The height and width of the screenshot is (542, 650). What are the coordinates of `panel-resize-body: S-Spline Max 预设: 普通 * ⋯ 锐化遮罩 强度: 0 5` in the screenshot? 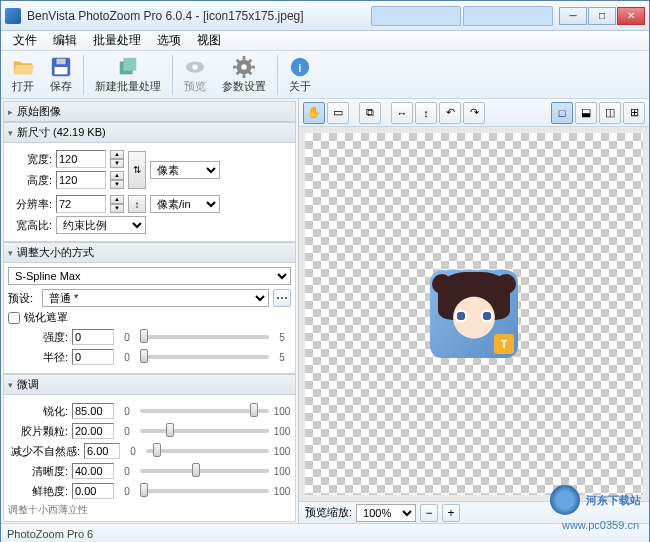 It's located at (150, 318).